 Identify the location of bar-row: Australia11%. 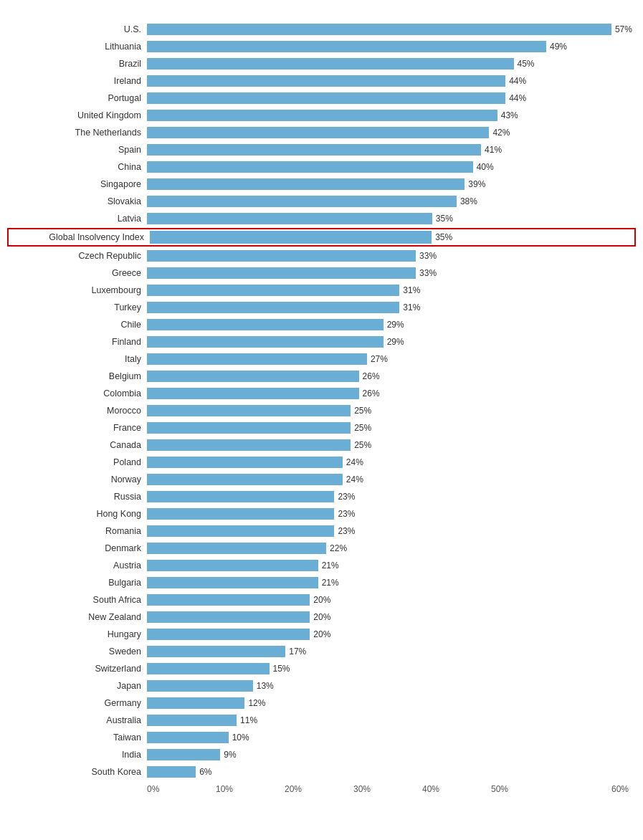
(321, 720).